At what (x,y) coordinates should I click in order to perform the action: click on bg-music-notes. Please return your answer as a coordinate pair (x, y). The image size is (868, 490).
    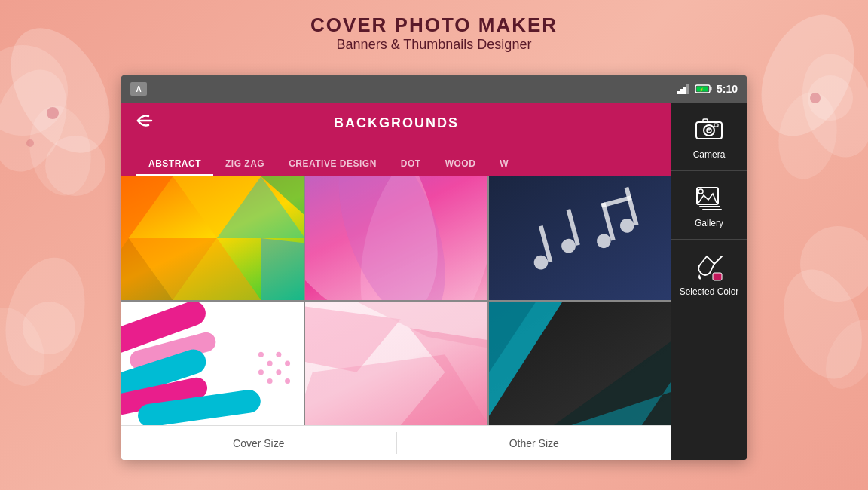
    Looking at the image, I should click on (580, 238).